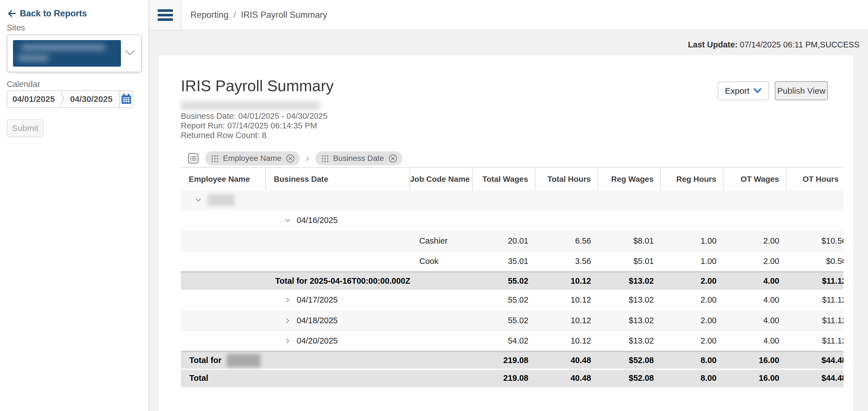 The width and height of the screenshot is (868, 411). Describe the element at coordinates (327, 378) in the screenshot. I see `grand-total-label: Total` at that location.